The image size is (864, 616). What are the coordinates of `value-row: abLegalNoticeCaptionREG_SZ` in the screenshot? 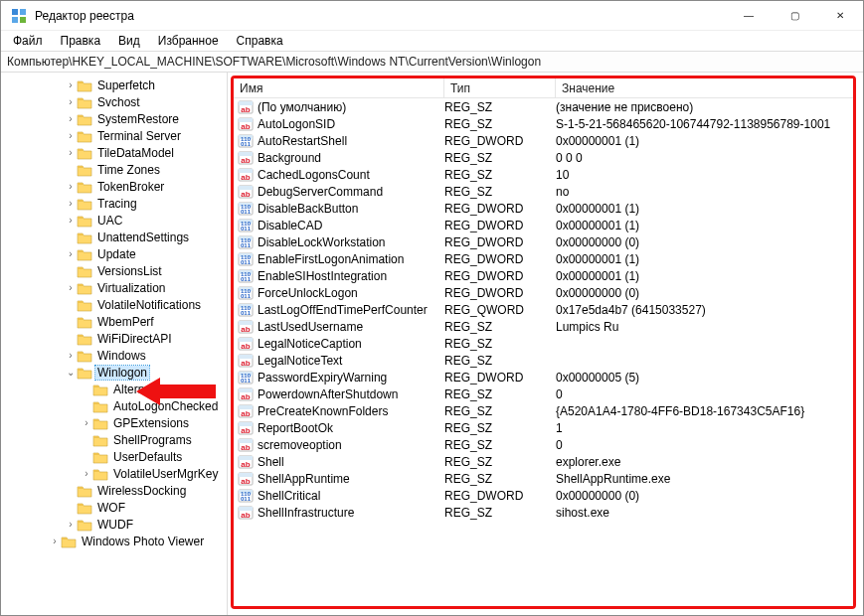 It's located at (543, 344).